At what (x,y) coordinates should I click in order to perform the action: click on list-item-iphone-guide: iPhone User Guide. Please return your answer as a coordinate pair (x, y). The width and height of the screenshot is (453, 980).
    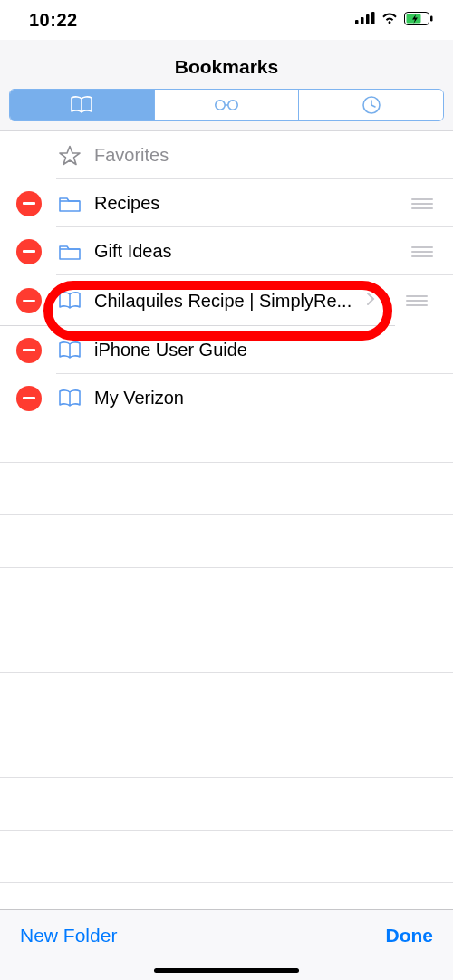
    Looking at the image, I should click on (226, 350).